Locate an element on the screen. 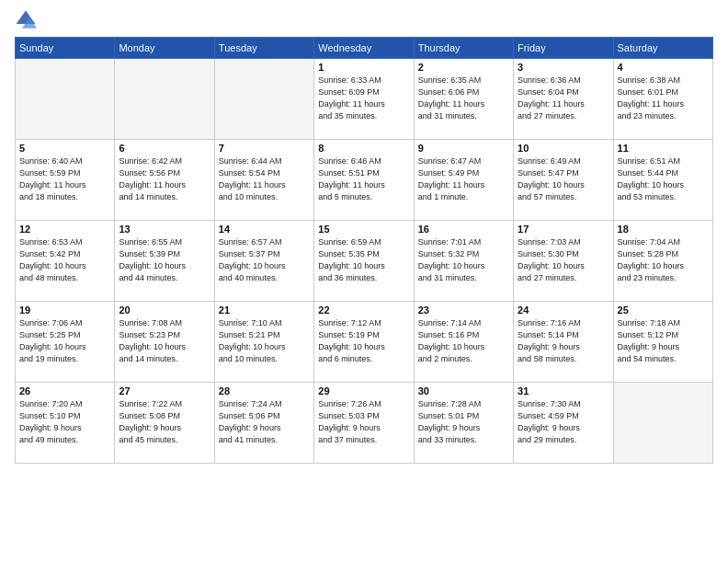 This screenshot has width=728, height=563. calendar-cell: 28Sunrise: 7:24 AMSunset: 5:06 PMDayligh… is located at coordinates (264, 423).